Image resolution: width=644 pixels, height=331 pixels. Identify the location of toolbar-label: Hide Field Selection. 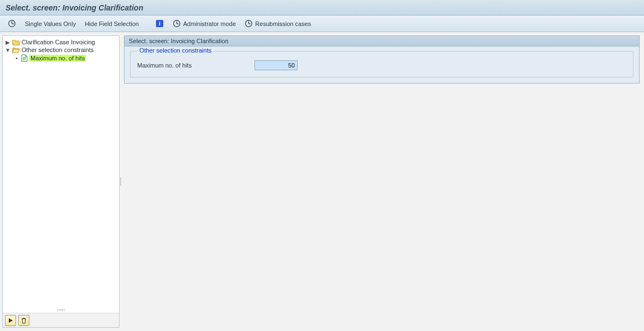
(112, 24).